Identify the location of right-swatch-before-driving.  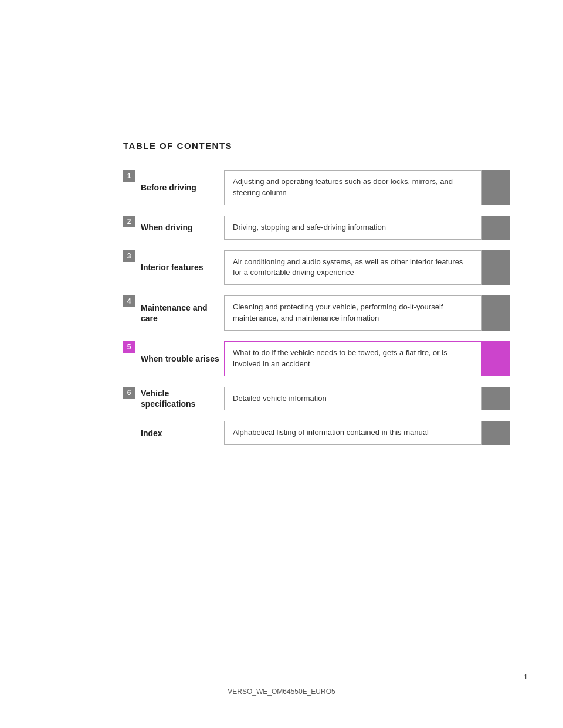
(496, 188).